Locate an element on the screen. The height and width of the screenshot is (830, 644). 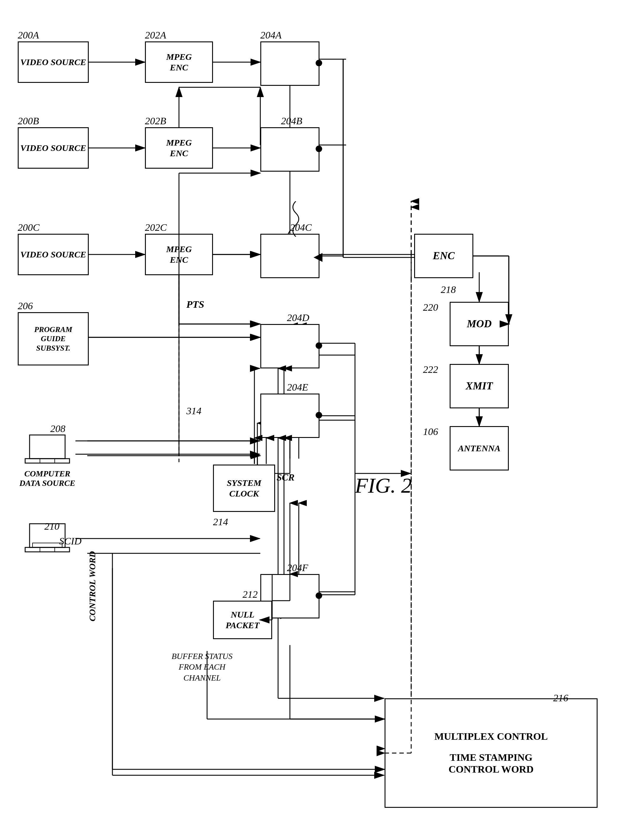
mux-b is located at coordinates (290, 150).